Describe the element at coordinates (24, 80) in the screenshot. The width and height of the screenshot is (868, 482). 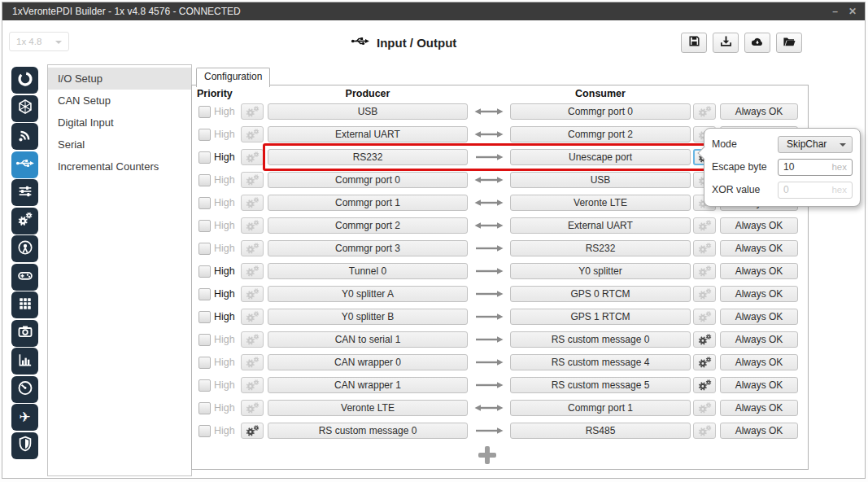
I see `sidebar-item-ring` at that location.